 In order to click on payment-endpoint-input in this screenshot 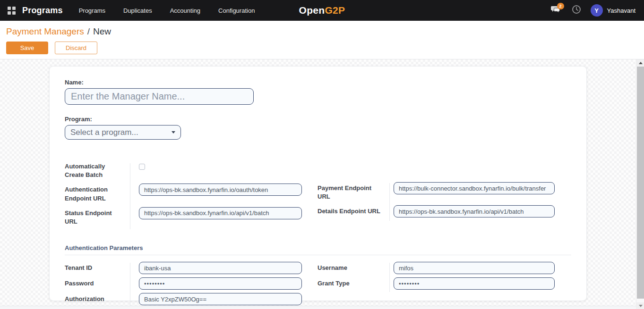, I will do `click(474, 188)`.